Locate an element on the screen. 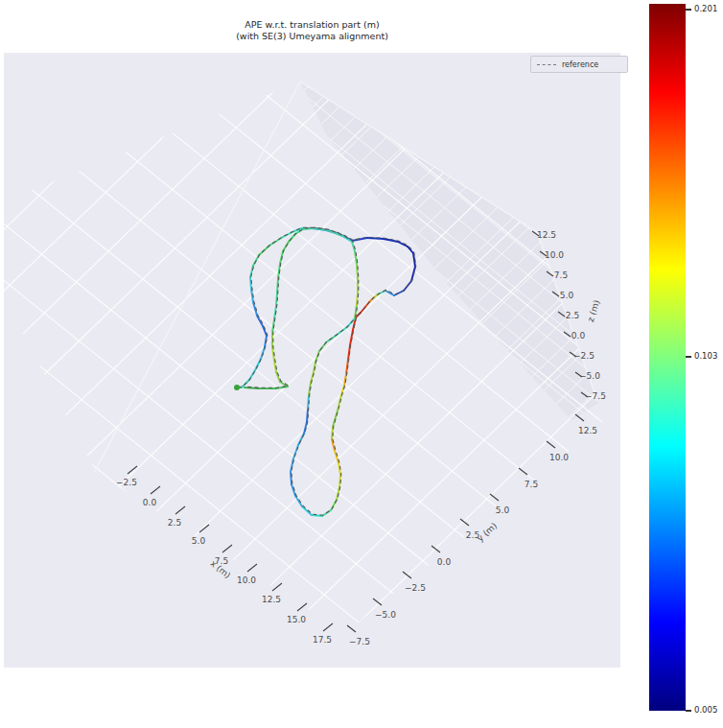  x-axis-tick-label: 2.5 is located at coordinates (175, 523).